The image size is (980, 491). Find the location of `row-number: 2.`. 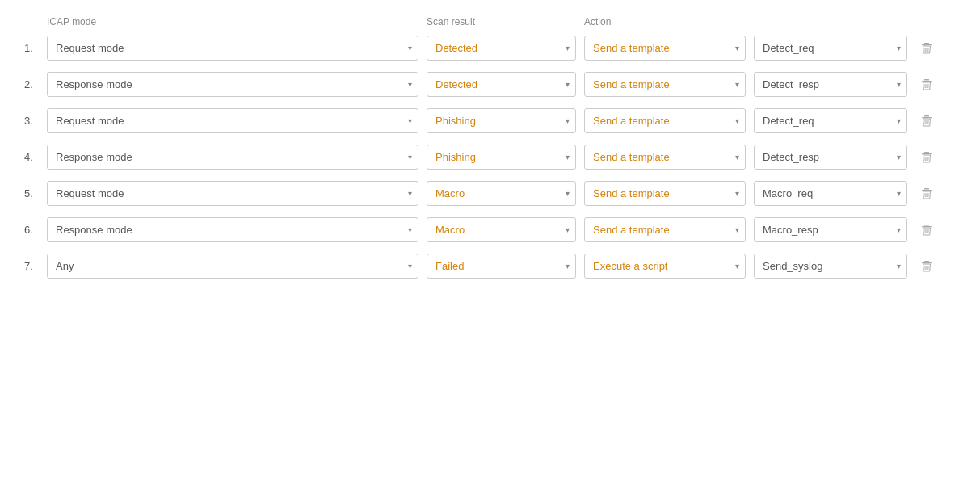

row-number: 2. is located at coordinates (36, 84).